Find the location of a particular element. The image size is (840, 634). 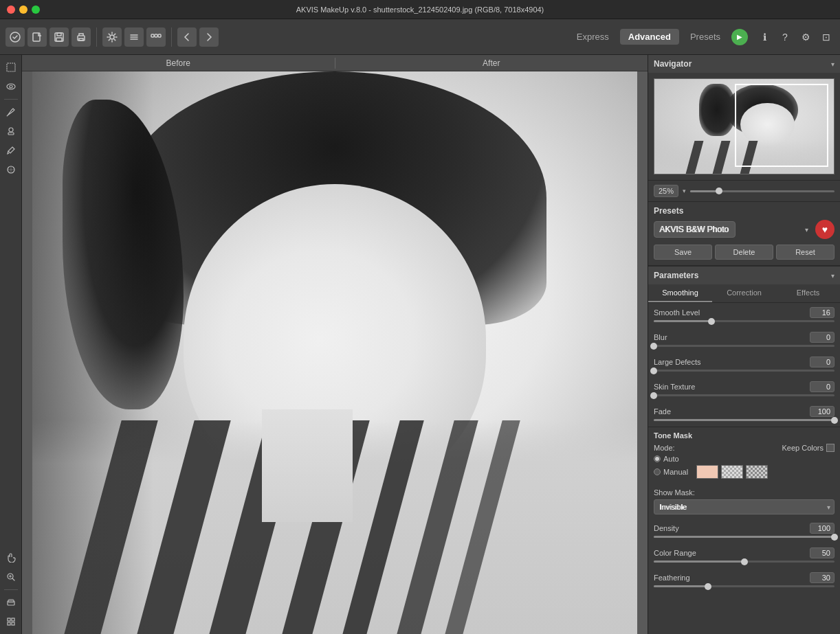

keep-colors-checkbox is located at coordinates (830, 448).